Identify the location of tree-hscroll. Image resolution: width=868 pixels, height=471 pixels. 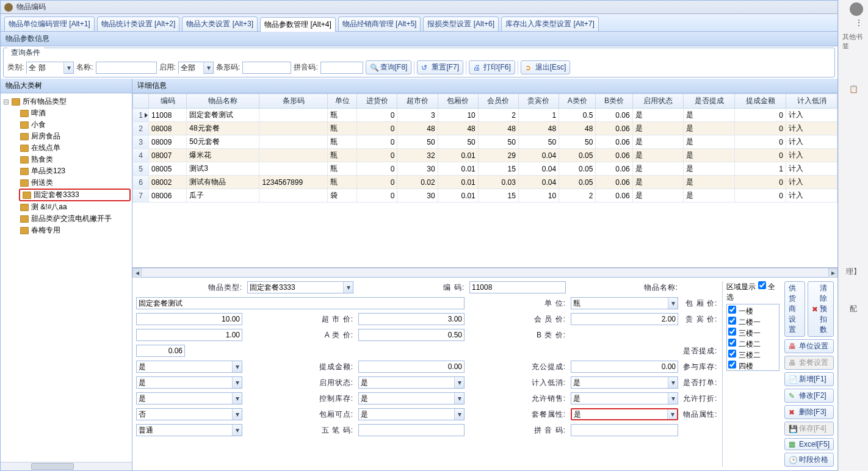
(66, 466).